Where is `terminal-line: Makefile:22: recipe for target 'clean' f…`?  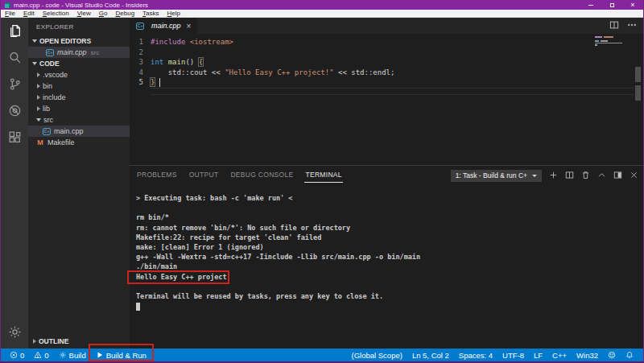 terminal-line: Makefile:22: recipe for target 'clean' f… is located at coordinates (386, 237).